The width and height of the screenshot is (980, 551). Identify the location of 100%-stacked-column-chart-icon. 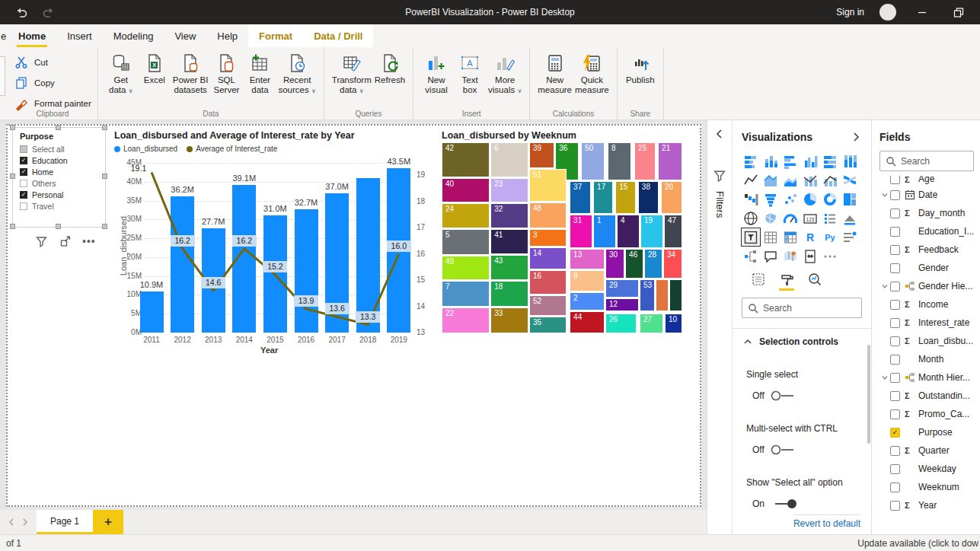
(850, 161).